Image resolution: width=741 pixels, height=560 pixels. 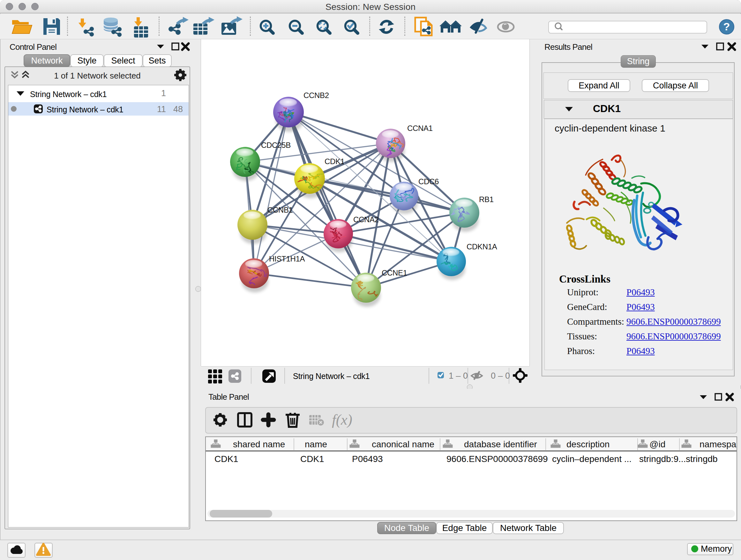 What do you see at coordinates (342, 420) in the screenshot?
I see `svg-text: f(x)` at bounding box center [342, 420].